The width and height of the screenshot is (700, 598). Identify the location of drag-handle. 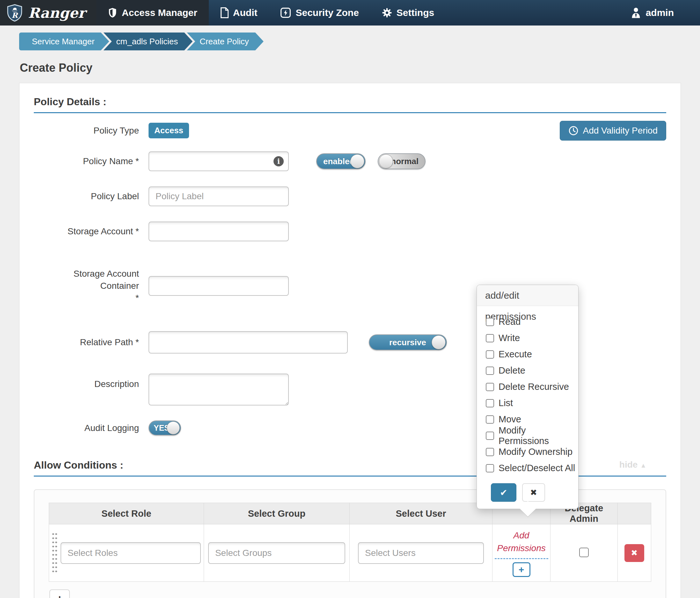
(55, 553).